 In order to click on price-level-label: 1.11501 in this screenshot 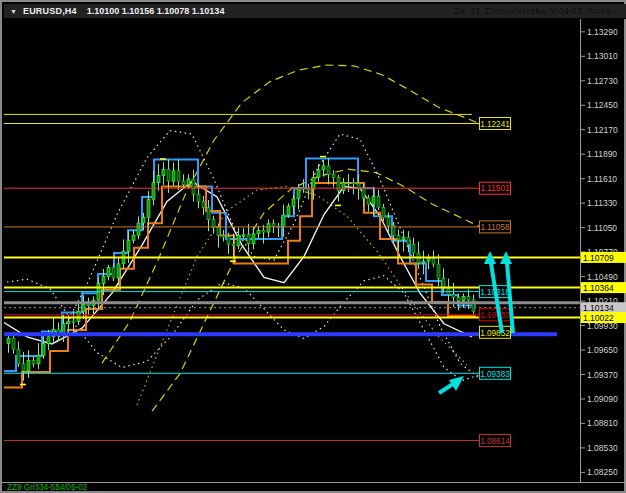, I will do `click(496, 188)`.